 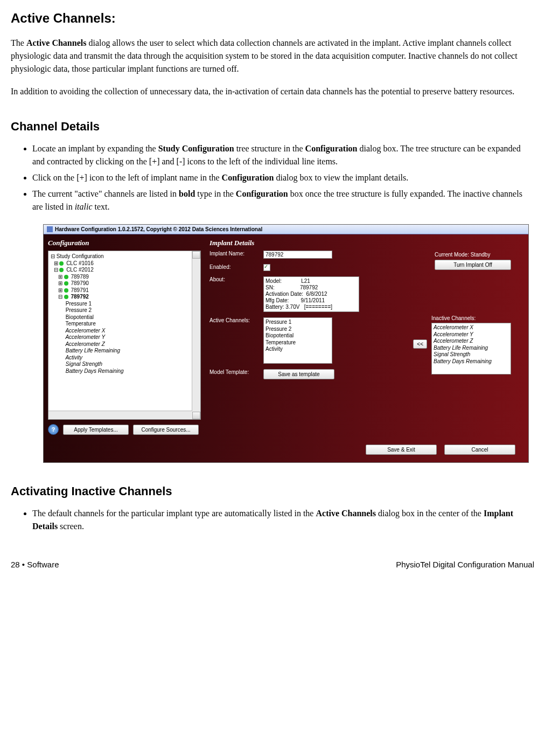 What do you see at coordinates (80, 296) in the screenshot?
I see `tree-item-selected: 789792` at bounding box center [80, 296].